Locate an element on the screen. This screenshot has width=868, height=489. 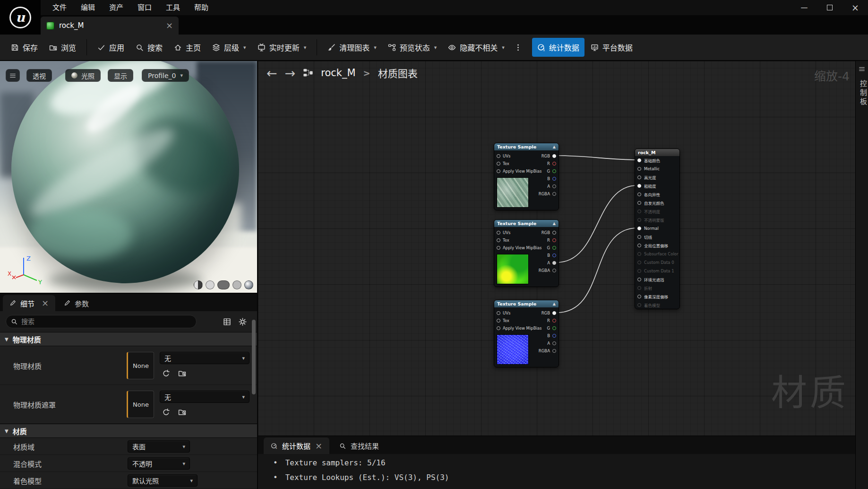
hierarchy-button: 层级 ▾ is located at coordinates (229, 47).